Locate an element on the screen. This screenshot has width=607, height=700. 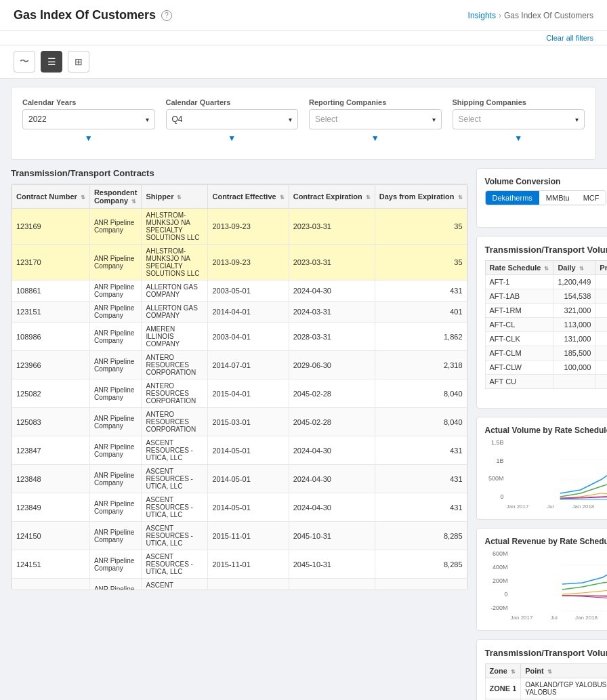
table-row: 124150 ANR Pipeline Company ASCENT RESOU… is located at coordinates (240, 536).